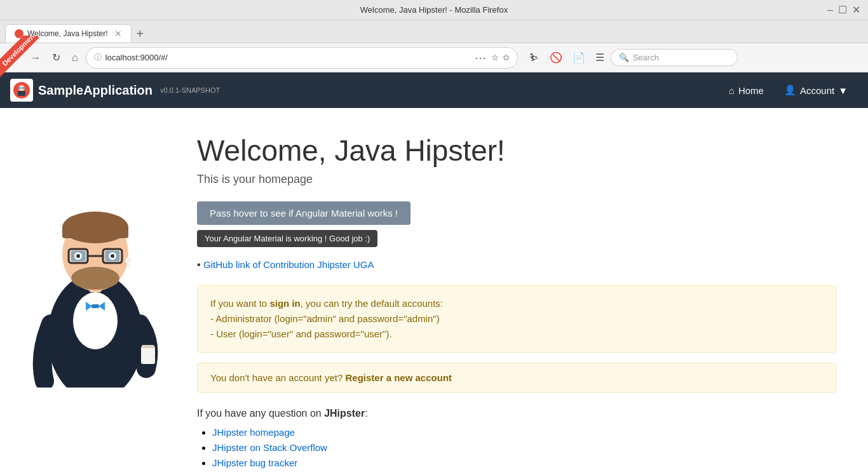  Describe the element at coordinates (556, 57) in the screenshot. I see `adblock-icon: 🚫` at that location.